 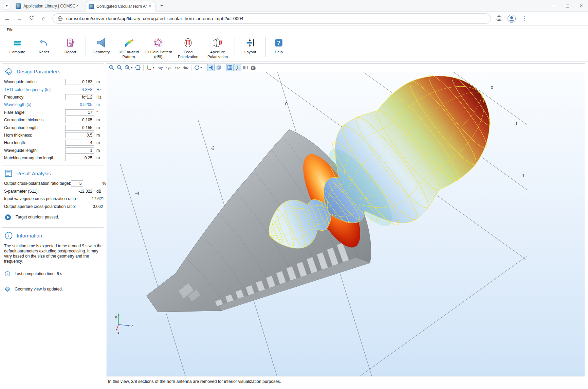 I want to click on zoom-extents-button, so click(x=138, y=68).